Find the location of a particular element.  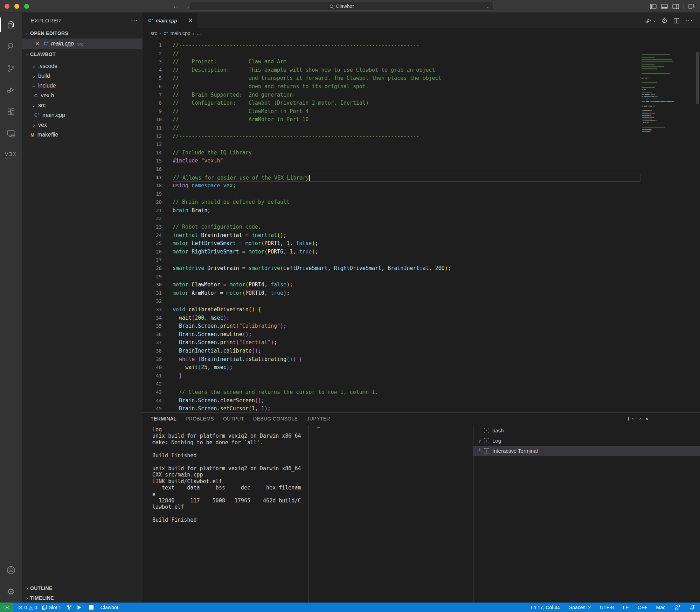

explorer-more-actions: ··· is located at coordinates (134, 20).